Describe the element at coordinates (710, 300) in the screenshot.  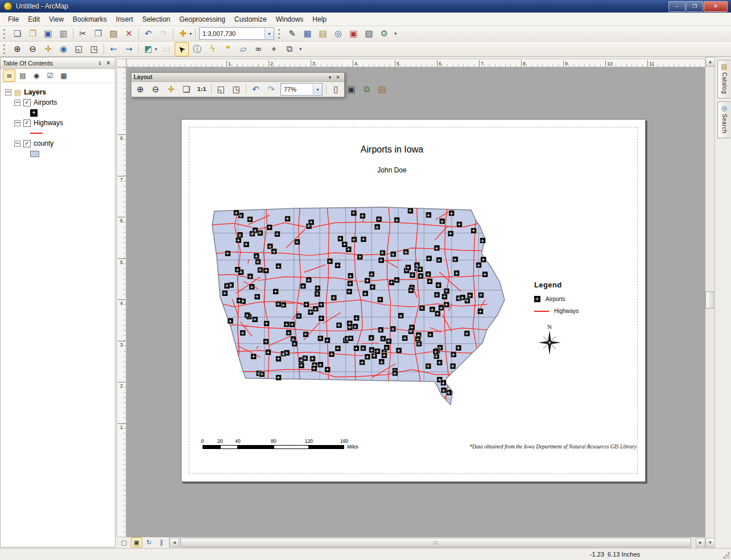
I see `scrollbar-thumb` at that location.